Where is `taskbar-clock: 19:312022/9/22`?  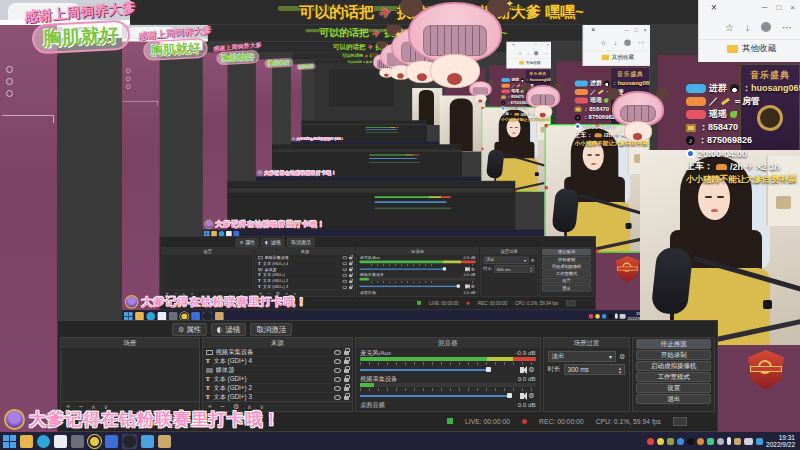 taskbar-clock: 19:312022/9/22 is located at coordinates (782, 441).